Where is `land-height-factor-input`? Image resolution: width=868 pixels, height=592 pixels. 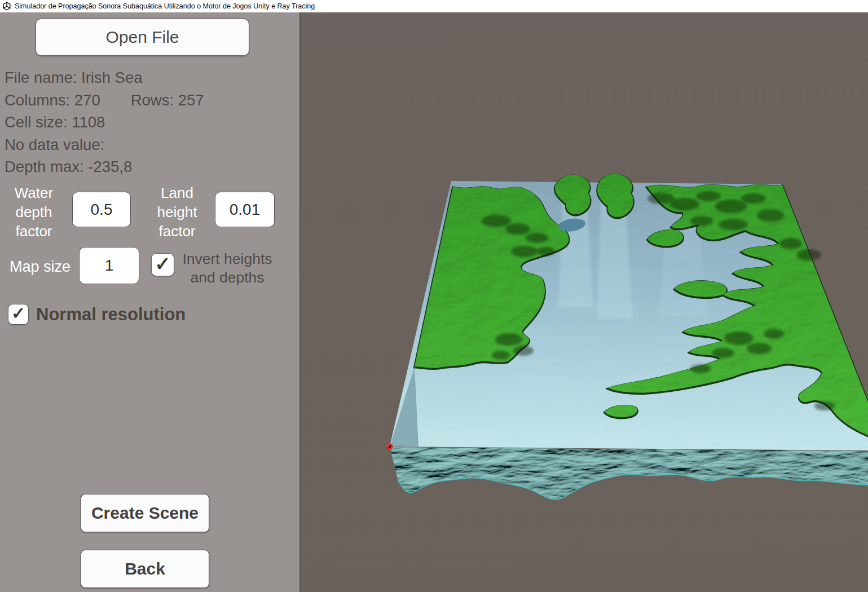
land-height-factor-input is located at coordinates (245, 210).